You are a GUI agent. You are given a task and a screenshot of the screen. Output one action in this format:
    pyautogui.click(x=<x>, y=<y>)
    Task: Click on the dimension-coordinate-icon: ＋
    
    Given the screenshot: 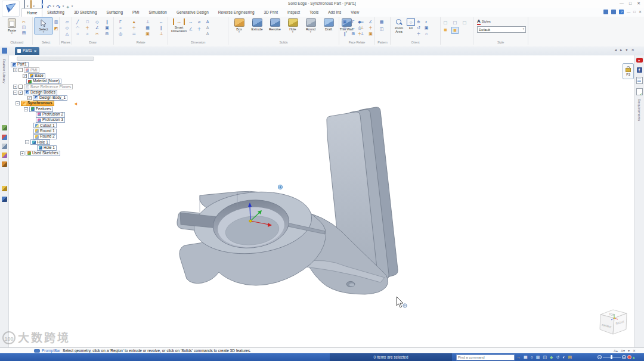 What is the action you would take?
    pyautogui.click(x=199, y=29)
    